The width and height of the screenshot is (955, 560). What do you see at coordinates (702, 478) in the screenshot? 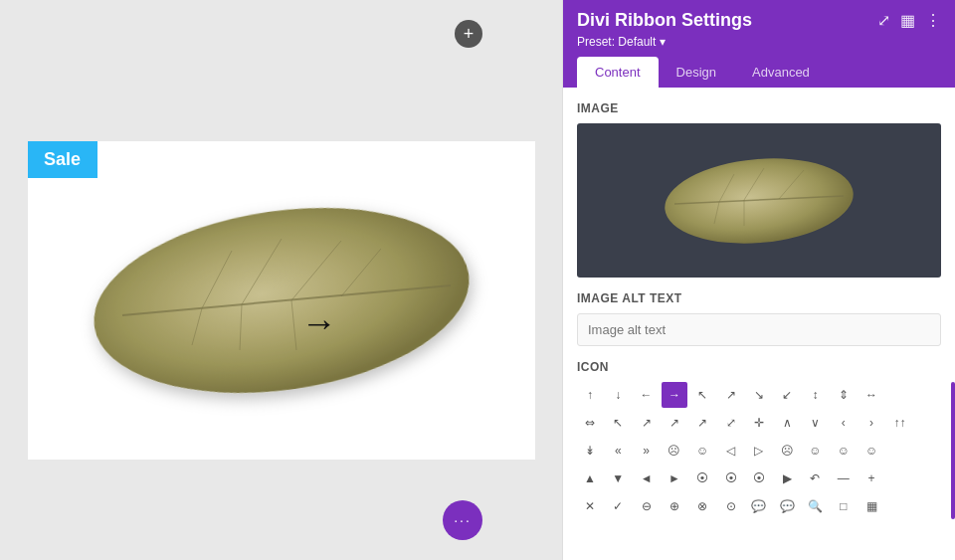
I see `icon-circle1: ⦿` at bounding box center [702, 478].